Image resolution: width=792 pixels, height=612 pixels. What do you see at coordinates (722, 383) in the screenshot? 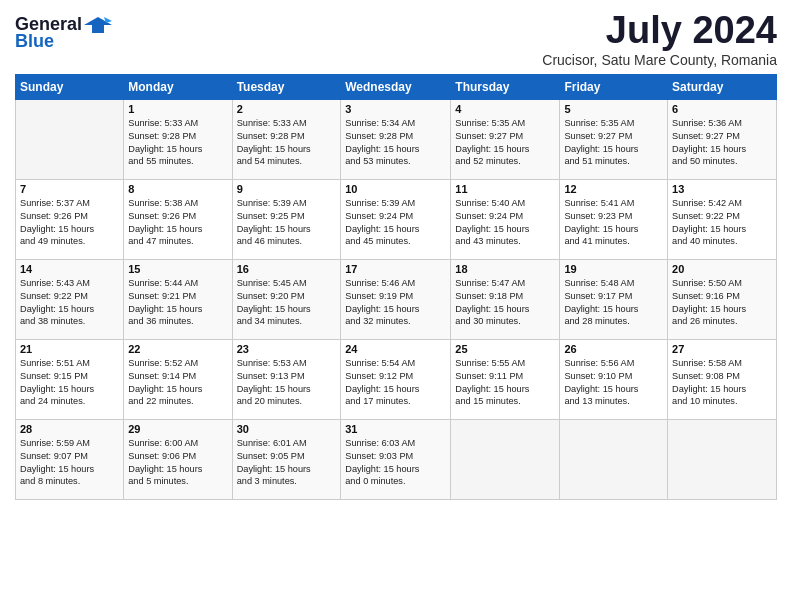
I see `day-info: Sunrise: 5:58 AM Sunset: 9:08 PM Dayligh…` at bounding box center [722, 383].